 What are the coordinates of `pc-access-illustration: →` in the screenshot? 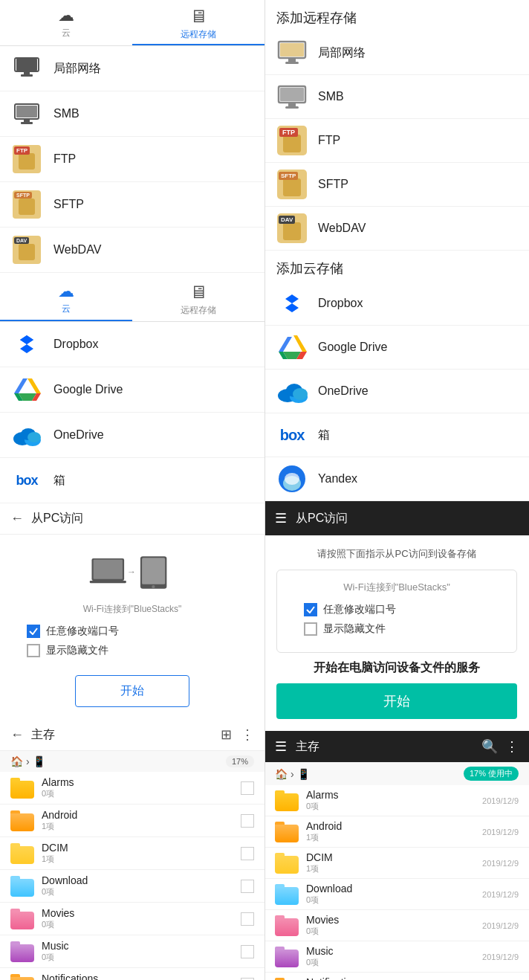 It's located at (132, 573).